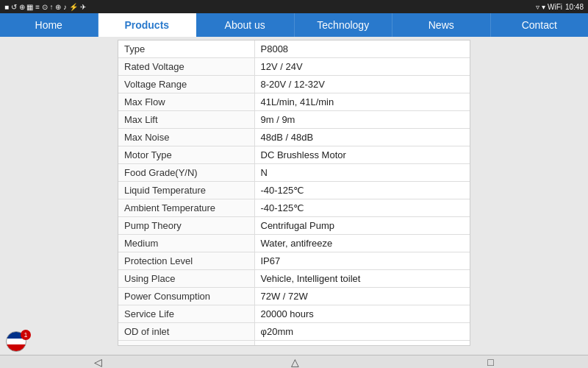  Describe the element at coordinates (187, 138) in the screenshot. I see `row-label: Max Noise` at that location.